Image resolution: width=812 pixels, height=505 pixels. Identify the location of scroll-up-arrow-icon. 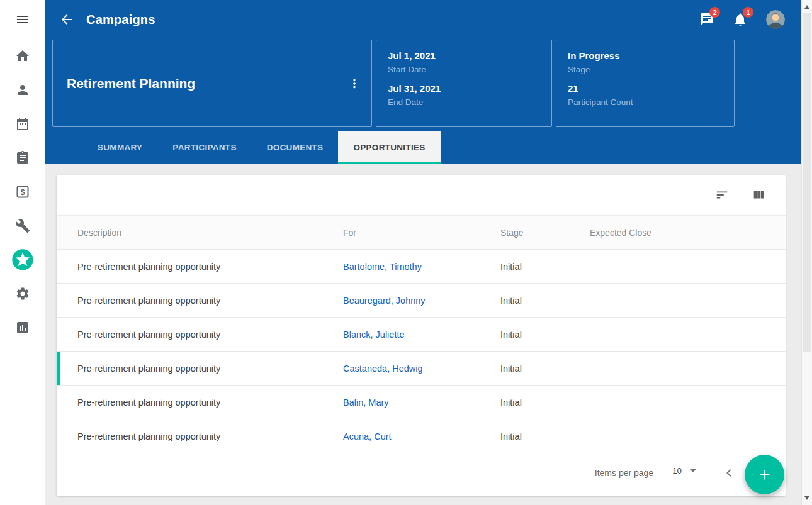
(807, 7).